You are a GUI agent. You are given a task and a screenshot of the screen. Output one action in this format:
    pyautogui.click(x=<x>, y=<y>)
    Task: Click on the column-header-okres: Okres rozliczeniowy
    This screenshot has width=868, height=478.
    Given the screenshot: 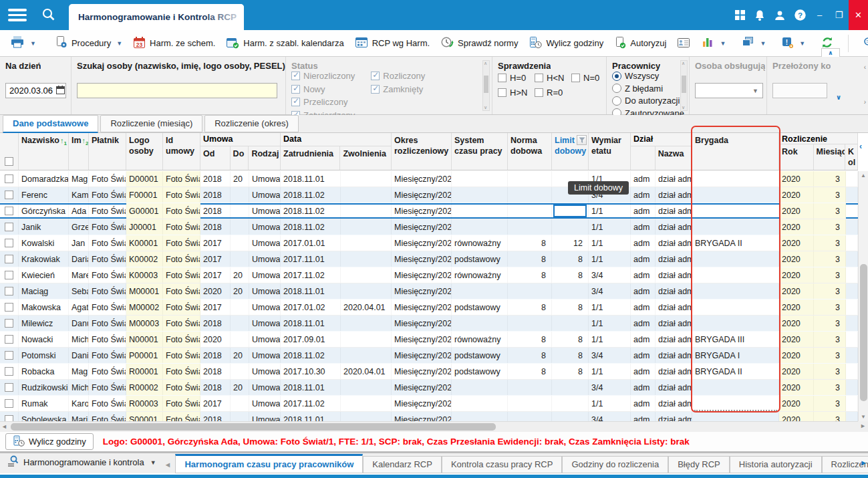 What is the action you would take?
    pyautogui.click(x=422, y=151)
    